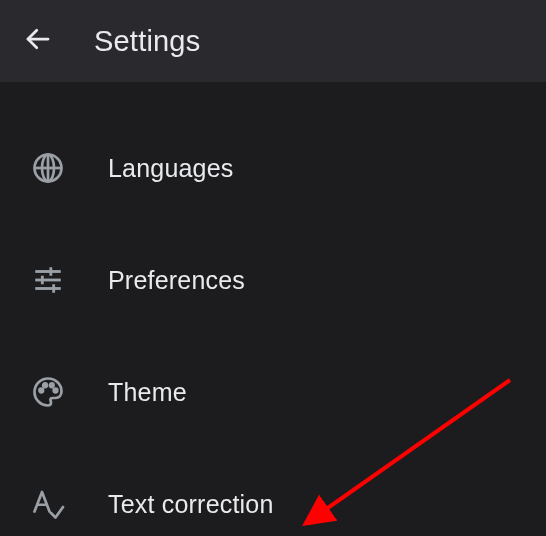 This screenshot has height=536, width=546. I want to click on page-title: Settings, so click(147, 42).